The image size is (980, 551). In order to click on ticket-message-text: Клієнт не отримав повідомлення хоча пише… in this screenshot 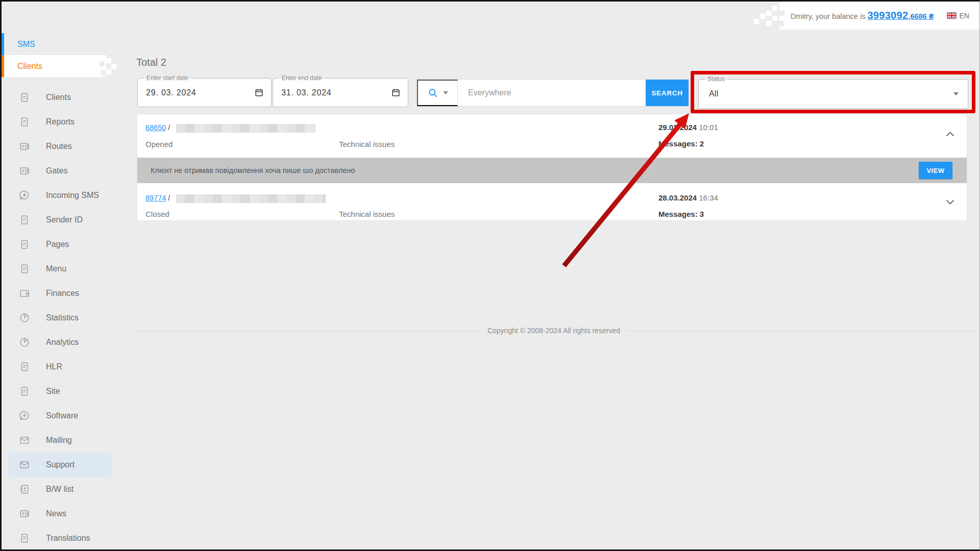, I will do `click(253, 170)`.